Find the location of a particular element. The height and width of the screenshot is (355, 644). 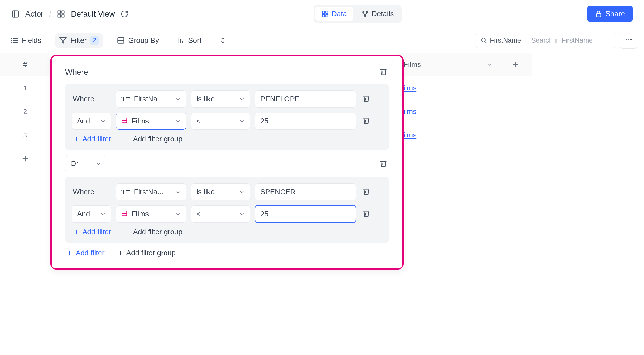

link-icon is located at coordinates (124, 214).